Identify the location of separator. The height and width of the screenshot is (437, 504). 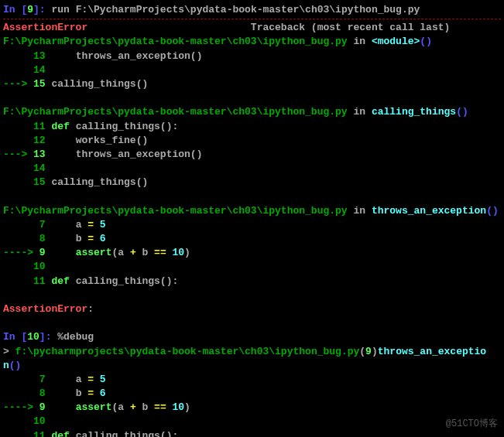
(252, 19).